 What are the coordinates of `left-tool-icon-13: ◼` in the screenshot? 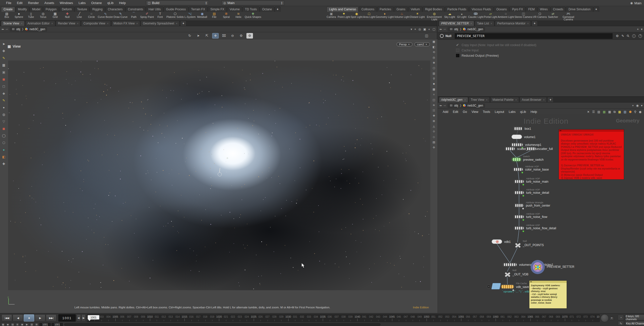 It's located at (4, 128).